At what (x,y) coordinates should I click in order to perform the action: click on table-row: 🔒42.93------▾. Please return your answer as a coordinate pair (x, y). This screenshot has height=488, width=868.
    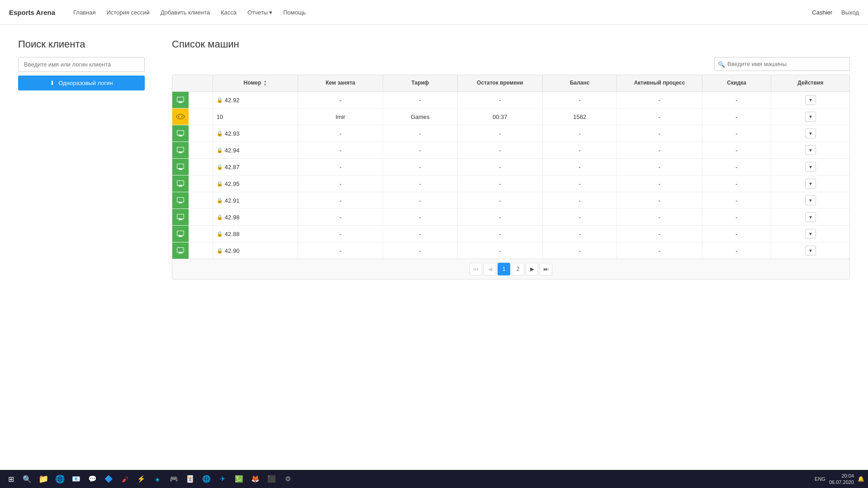
    Looking at the image, I should click on (511, 134).